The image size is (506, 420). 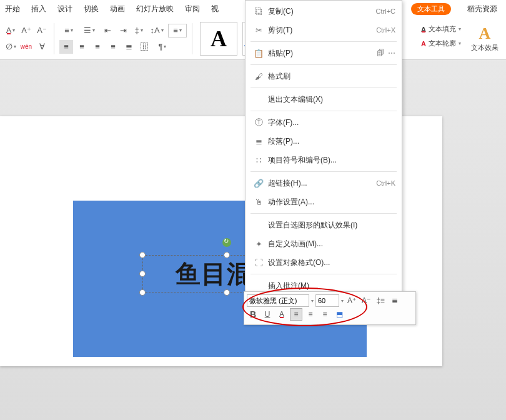 What do you see at coordinates (11, 47) in the screenshot?
I see `highlight-button: ∅` at bounding box center [11, 47].